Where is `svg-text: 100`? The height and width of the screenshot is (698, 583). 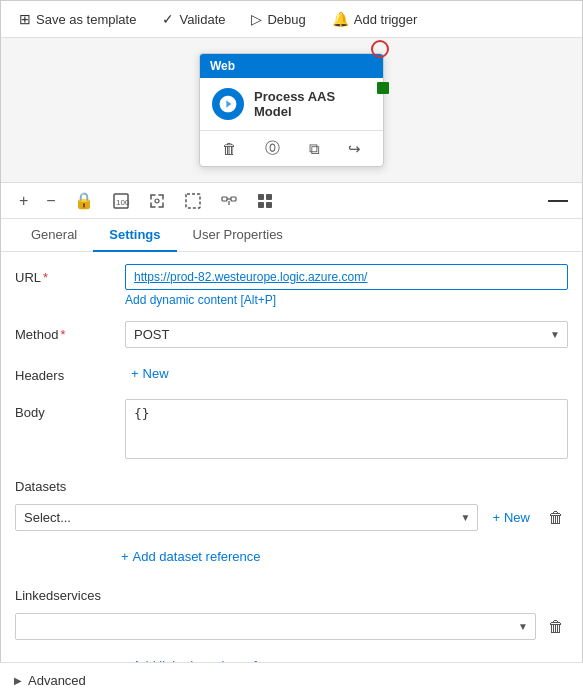
svg-text: 100 is located at coordinates (123, 202).